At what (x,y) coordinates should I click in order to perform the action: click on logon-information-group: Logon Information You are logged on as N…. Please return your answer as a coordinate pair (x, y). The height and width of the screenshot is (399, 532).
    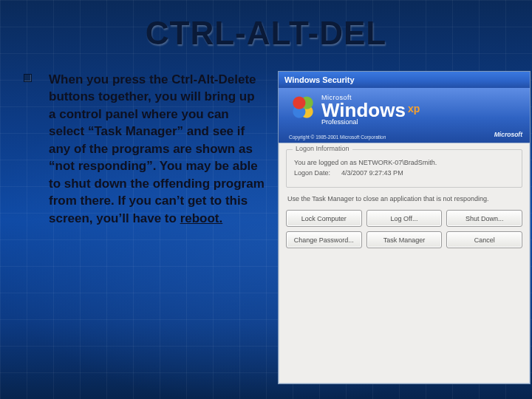
    Looking at the image, I should click on (404, 168).